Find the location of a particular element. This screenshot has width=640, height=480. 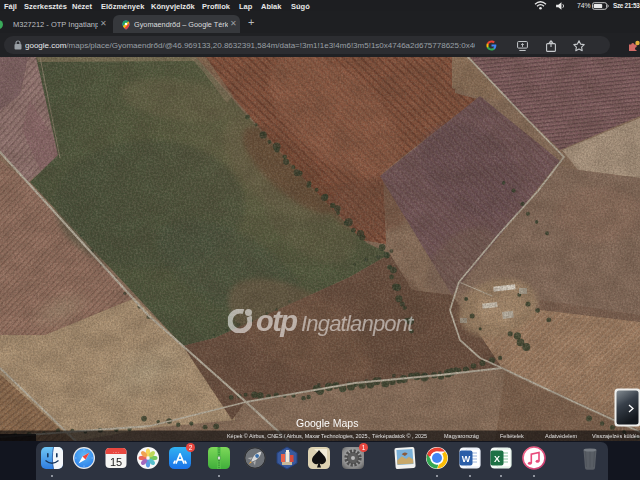

svg-text: X is located at coordinates (497, 459).